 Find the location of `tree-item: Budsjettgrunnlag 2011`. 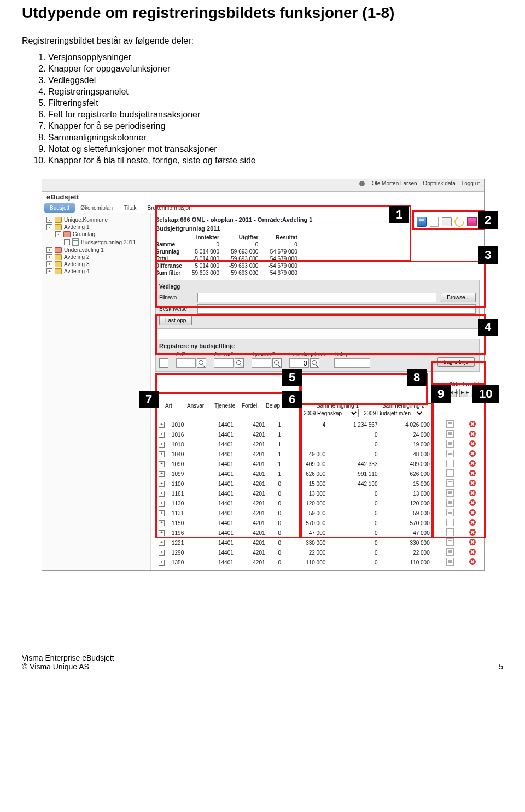

tree-item: Budsjettgrunnlag 2011 is located at coordinates (96, 242).